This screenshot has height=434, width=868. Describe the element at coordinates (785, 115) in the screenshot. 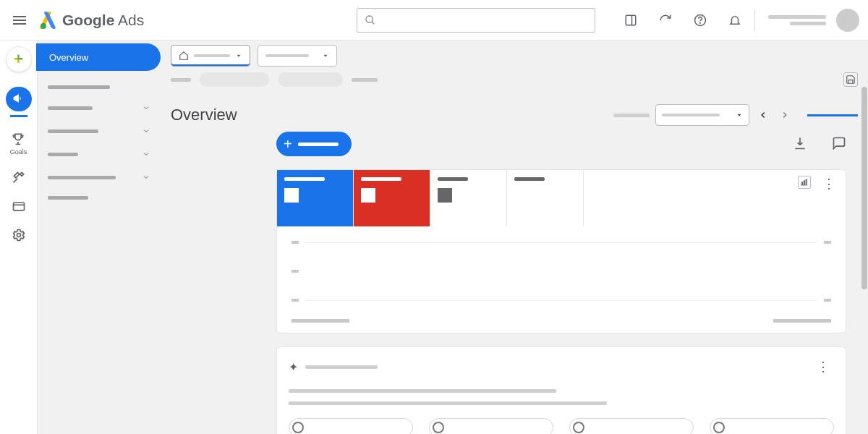

I see `next-period-button` at that location.